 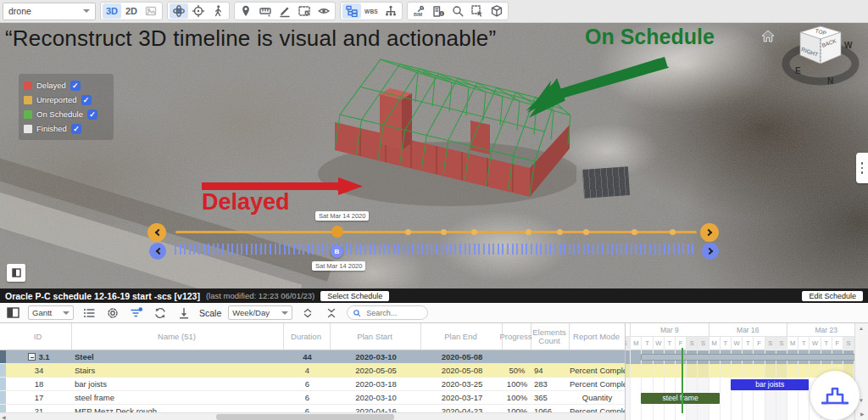 I want to click on timeline-current-capture-handle, so click(x=337, y=232).